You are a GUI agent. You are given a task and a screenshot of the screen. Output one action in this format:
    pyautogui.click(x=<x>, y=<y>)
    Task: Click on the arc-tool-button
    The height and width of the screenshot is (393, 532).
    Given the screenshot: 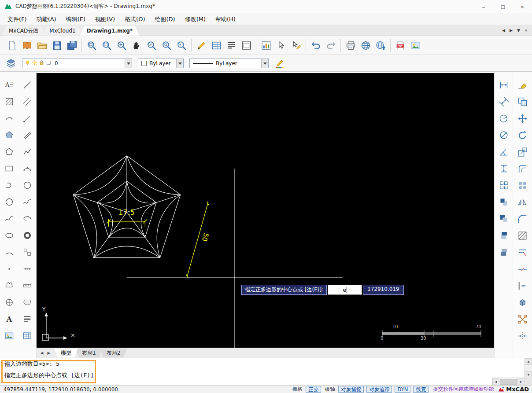 What is the action you would take?
    pyautogui.click(x=9, y=118)
    